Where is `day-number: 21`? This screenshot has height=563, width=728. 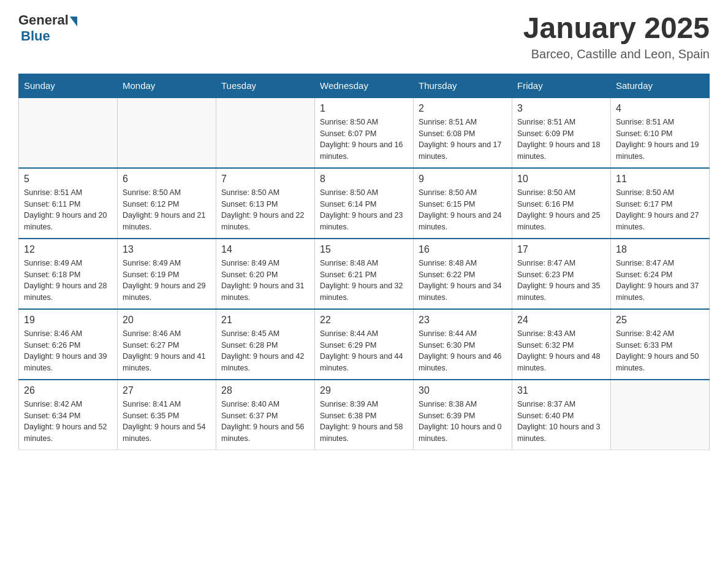 day-number: 21 is located at coordinates (265, 320).